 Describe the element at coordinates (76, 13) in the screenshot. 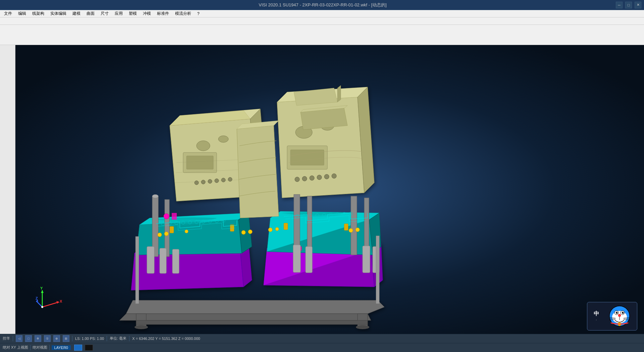

I see `menu-item-建模: 建模` at that location.